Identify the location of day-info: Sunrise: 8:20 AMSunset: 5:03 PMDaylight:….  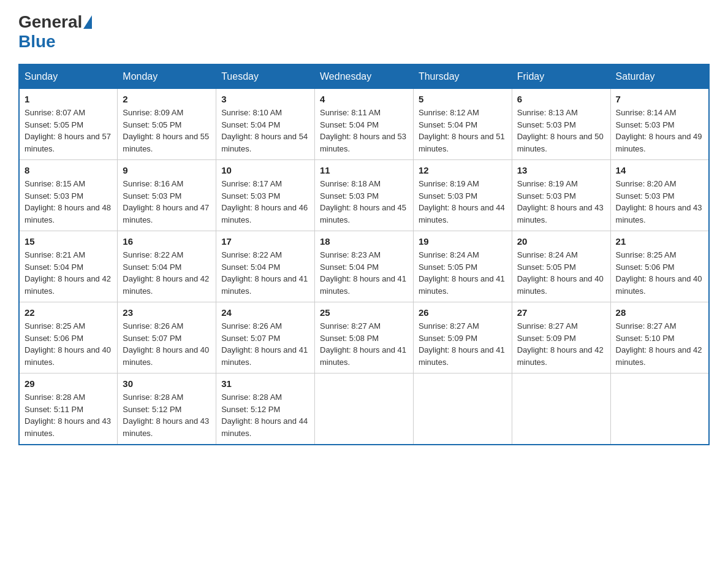
(659, 202).